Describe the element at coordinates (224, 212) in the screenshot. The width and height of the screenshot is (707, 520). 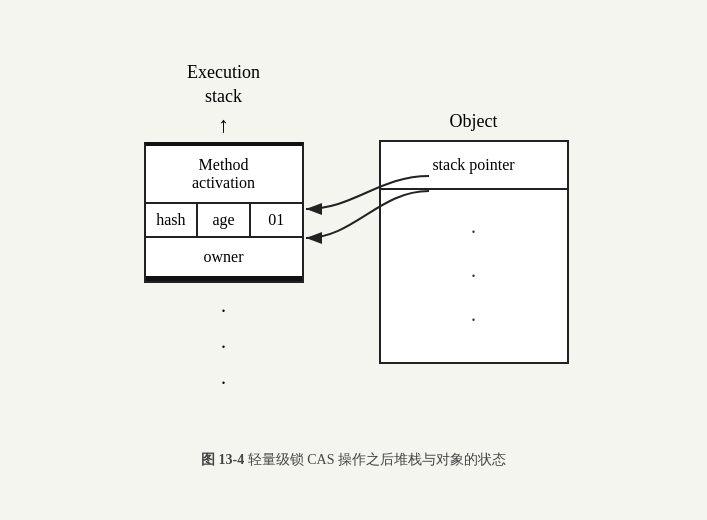
I see `stack-box: Methodactivation hash age 01 owner` at that location.